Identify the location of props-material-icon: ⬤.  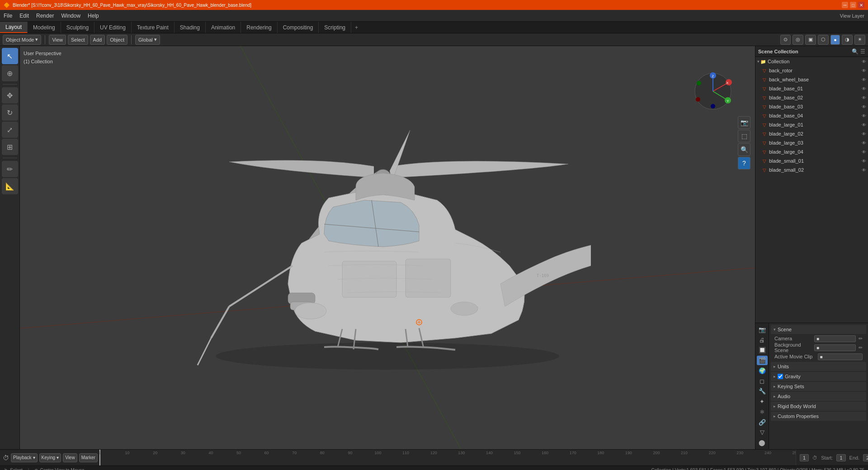
(762, 443).